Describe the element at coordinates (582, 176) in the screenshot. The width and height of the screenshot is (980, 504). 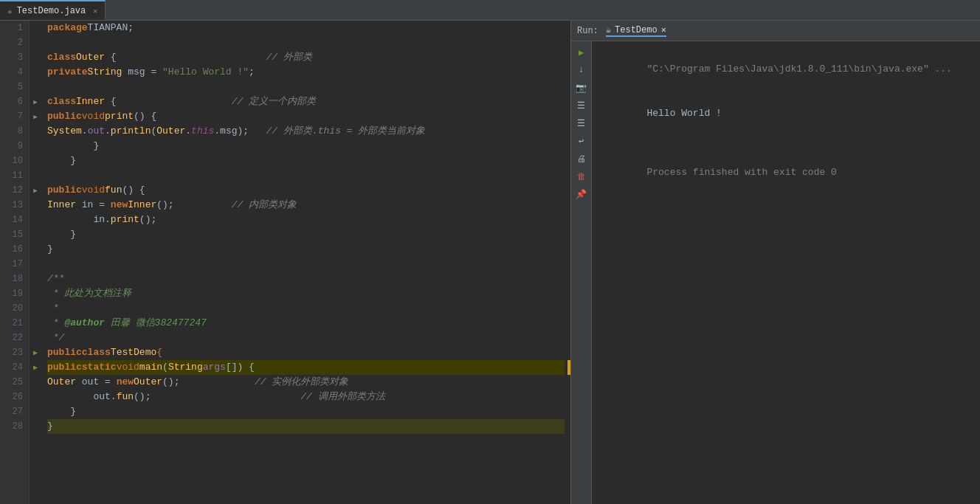
I see `run-clear-button: 🗑` at that location.